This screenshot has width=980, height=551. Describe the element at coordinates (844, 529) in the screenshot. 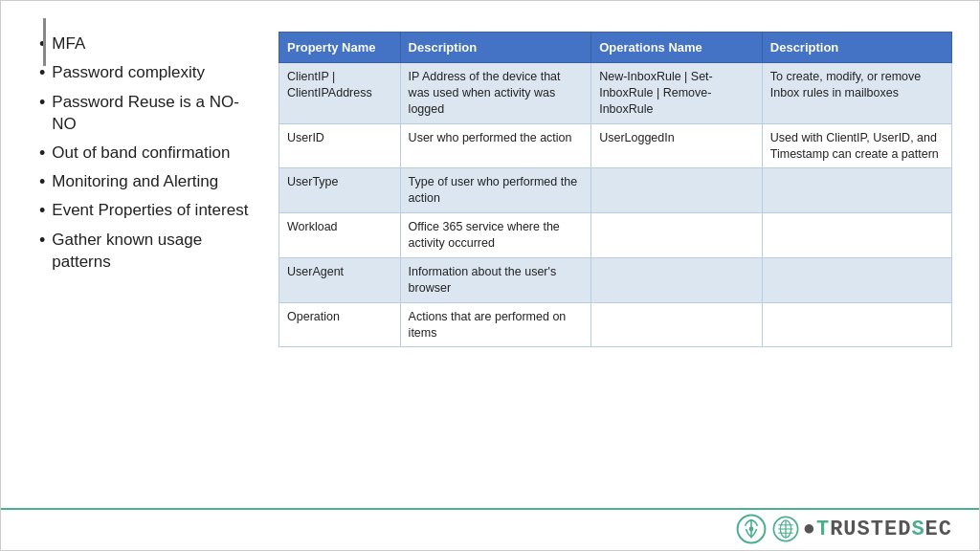

I see `trustedsec-logo: ●TRUSTEDSEC` at that location.